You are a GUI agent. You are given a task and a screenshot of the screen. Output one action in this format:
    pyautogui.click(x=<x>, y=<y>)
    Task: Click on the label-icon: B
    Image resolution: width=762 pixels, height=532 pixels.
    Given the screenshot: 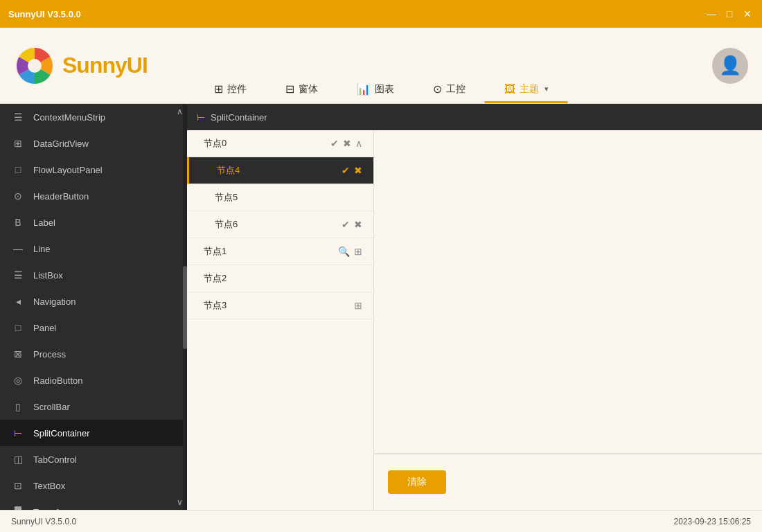 What is the action you would take?
    pyautogui.click(x=18, y=222)
    